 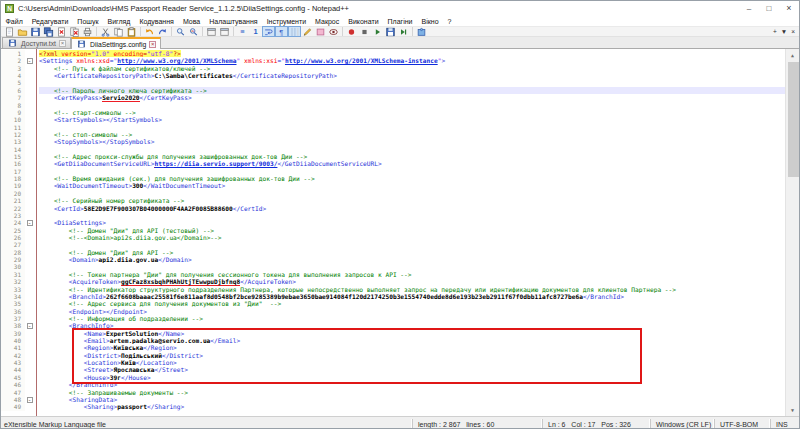 What do you see at coordinates (784, 32) in the screenshot?
I see `tab-list-dropdown-button: ▼` at bounding box center [784, 32].